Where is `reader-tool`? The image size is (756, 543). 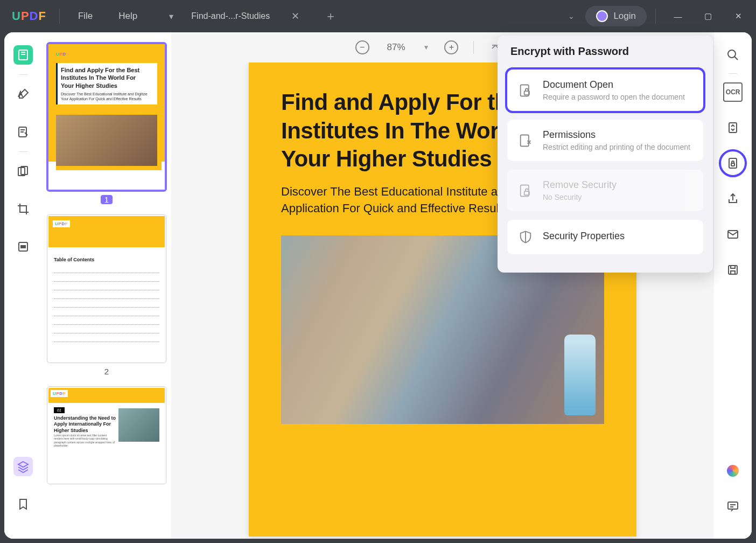 reader-tool is located at coordinates (23, 55).